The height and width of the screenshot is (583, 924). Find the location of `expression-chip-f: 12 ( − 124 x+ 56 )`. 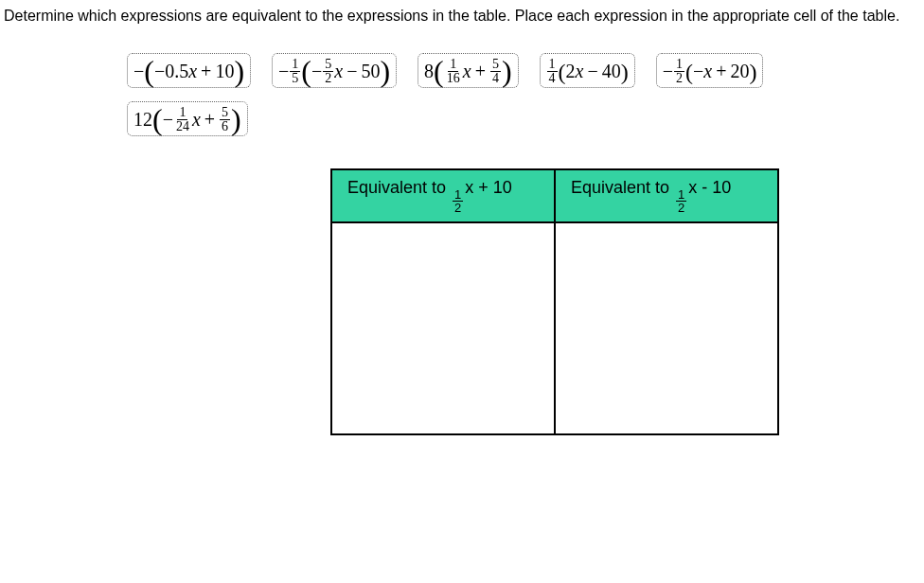

expression-chip-f: 12 ( − 124 x+ 56 ) is located at coordinates (187, 119).